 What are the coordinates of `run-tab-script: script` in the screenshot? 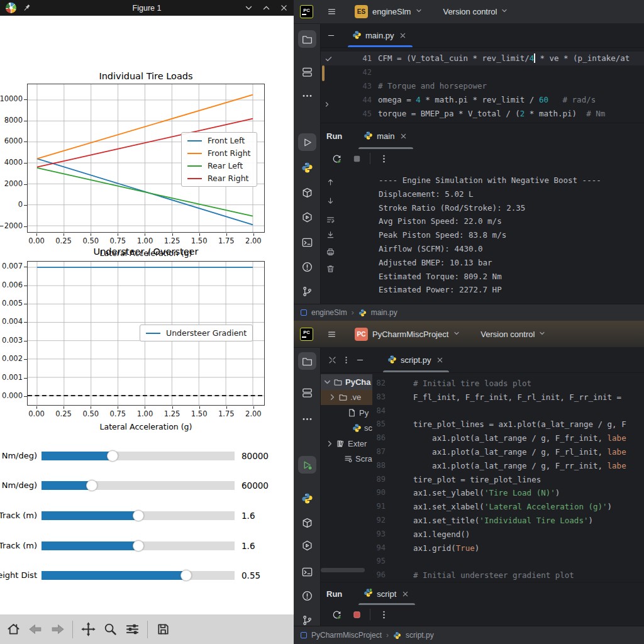 It's located at (387, 594).